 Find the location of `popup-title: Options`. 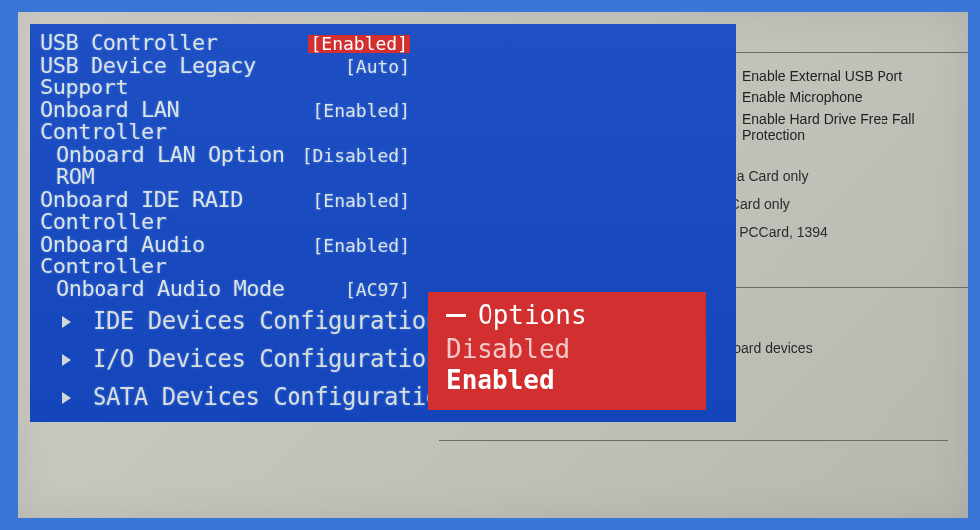

popup-title: Options is located at coordinates (532, 315).